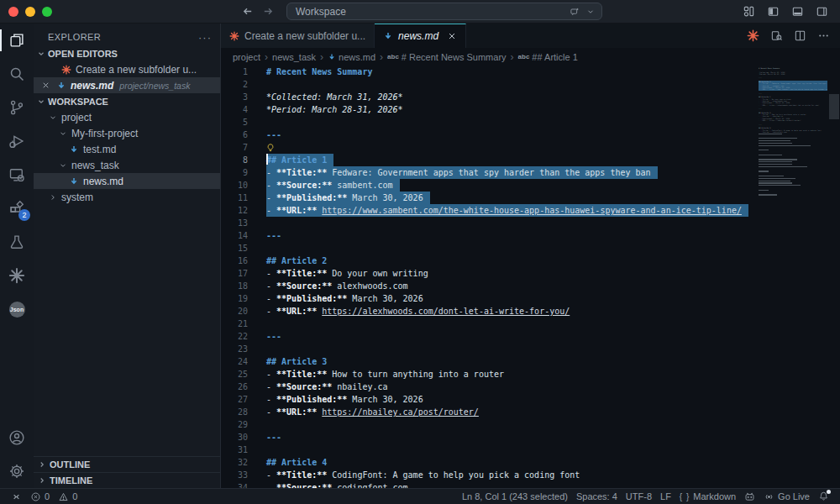 The height and width of the screenshot is (504, 840). What do you see at coordinates (575, 12) in the screenshot?
I see `copilot-chat-icon` at bounding box center [575, 12].